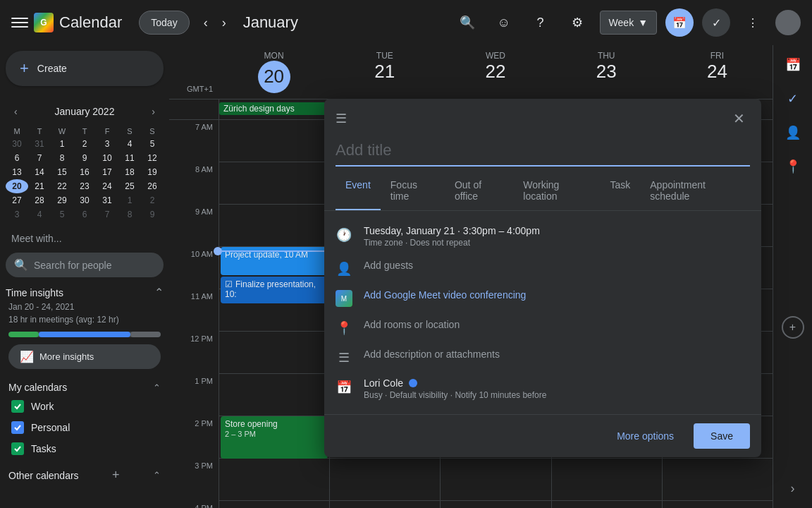 Image resolution: width=812 pixels, height=508 pixels. I want to click on save-button: Save, so click(722, 436).